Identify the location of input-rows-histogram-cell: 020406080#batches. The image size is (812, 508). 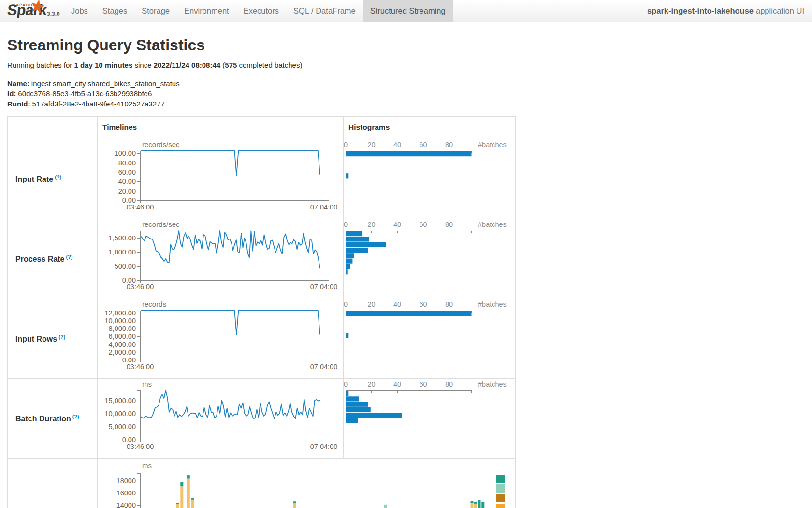
(429, 339).